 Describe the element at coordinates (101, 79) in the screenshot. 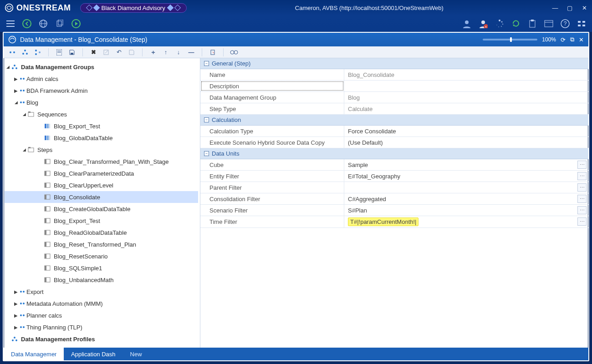

I see `tree-group: ▶Admin calcs` at that location.